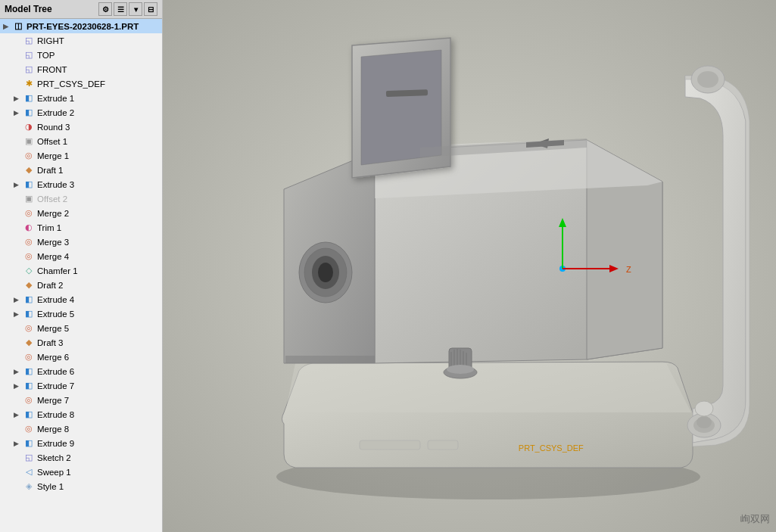 The height and width of the screenshot is (532, 776). Describe the element at coordinates (29, 458) in the screenshot. I see `item-icon-sketch: ◱` at that location.